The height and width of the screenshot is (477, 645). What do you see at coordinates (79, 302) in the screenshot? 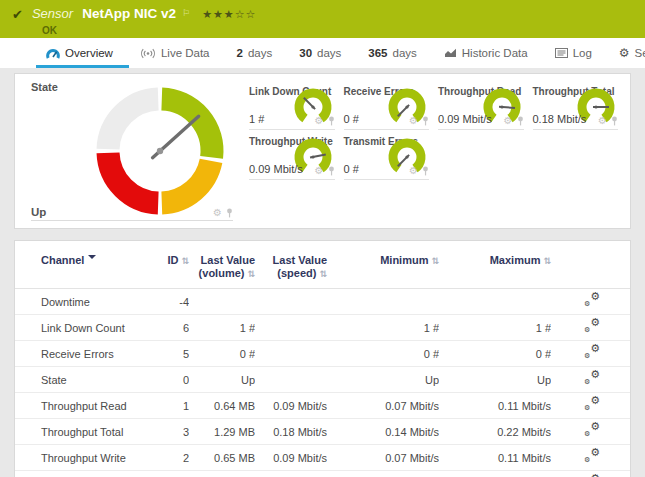
I see `channel-name: Downtime` at bounding box center [79, 302].